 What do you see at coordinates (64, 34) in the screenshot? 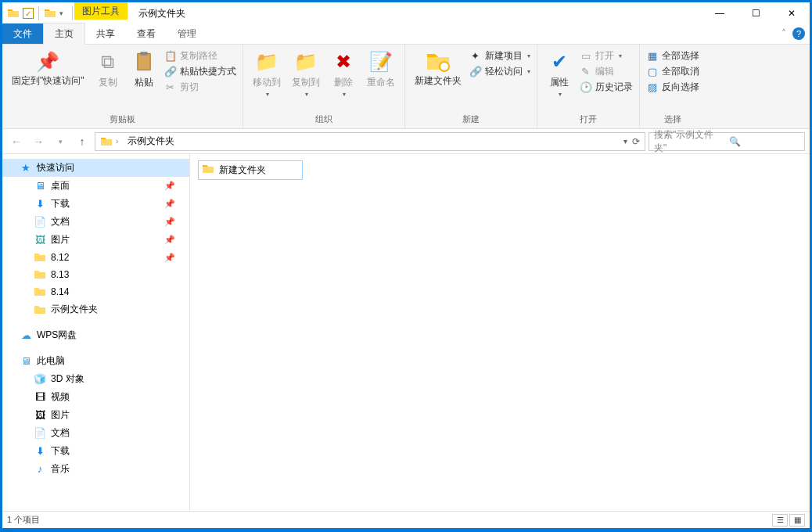
I see `tab-home: 主页` at bounding box center [64, 34].